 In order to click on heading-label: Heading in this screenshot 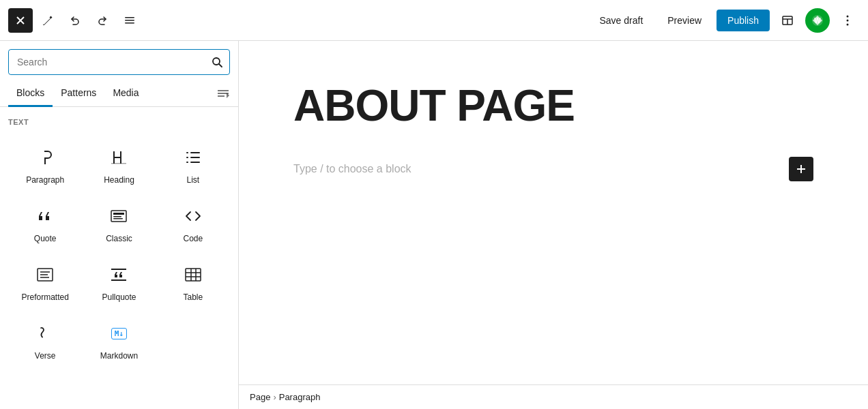, I will do `click(119, 180)`.